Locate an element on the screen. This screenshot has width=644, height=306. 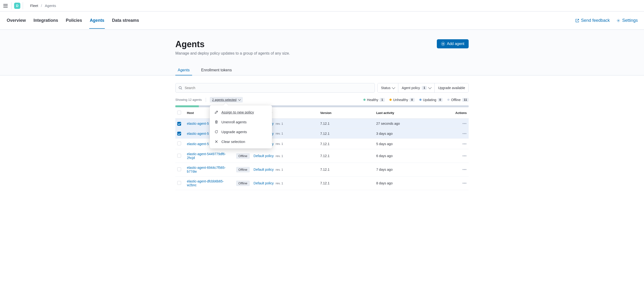
nav-tab-integrations: Integrations is located at coordinates (46, 21).